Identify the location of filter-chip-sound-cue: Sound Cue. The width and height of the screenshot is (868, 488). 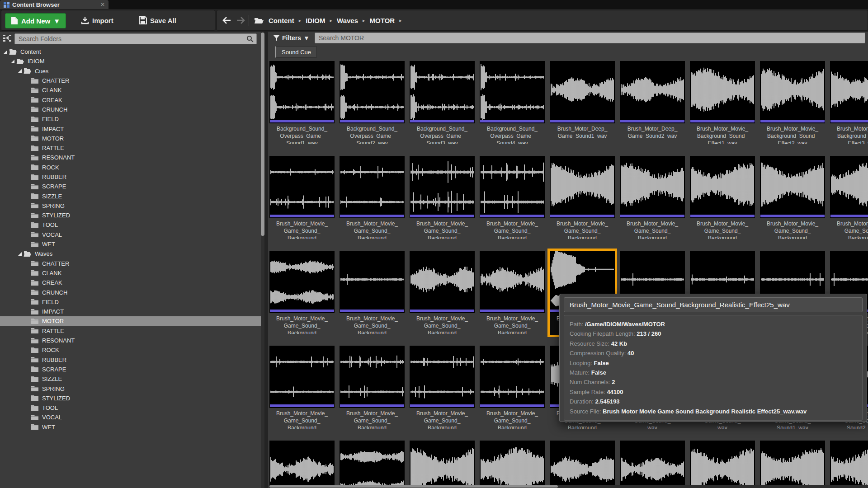
(296, 52).